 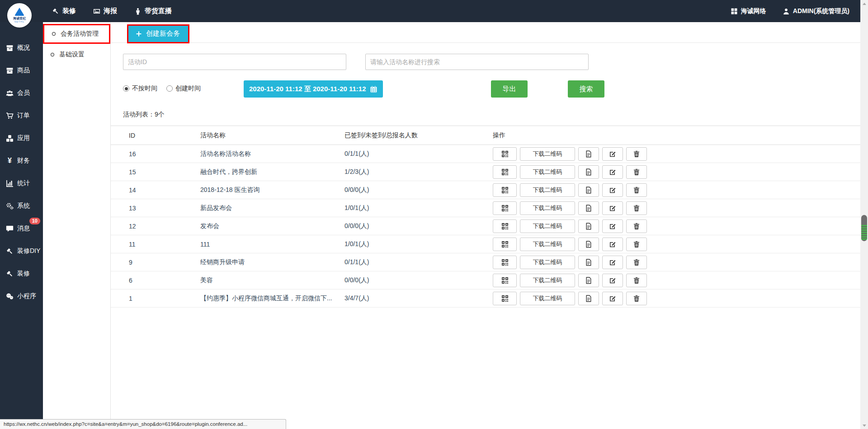 I want to click on date-range-button: 2020-11-20 11:12 至 2020-11-20 11:12, so click(x=313, y=89).